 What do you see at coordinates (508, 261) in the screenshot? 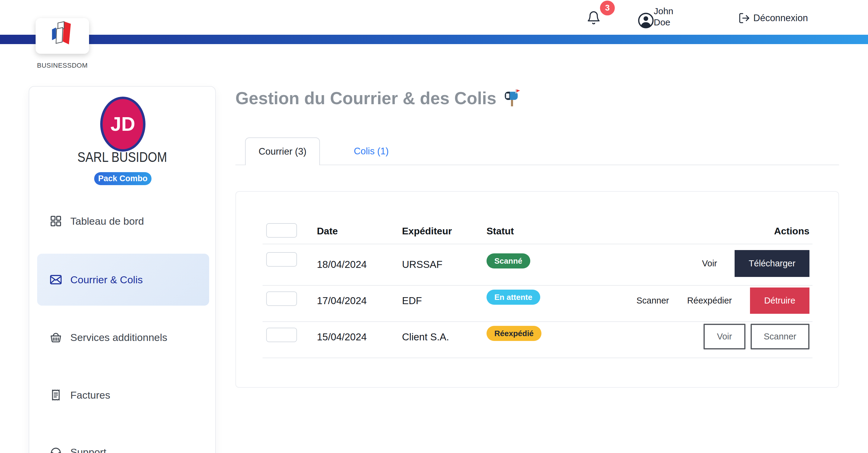
I see `status-badge-label: Scanné` at bounding box center [508, 261].